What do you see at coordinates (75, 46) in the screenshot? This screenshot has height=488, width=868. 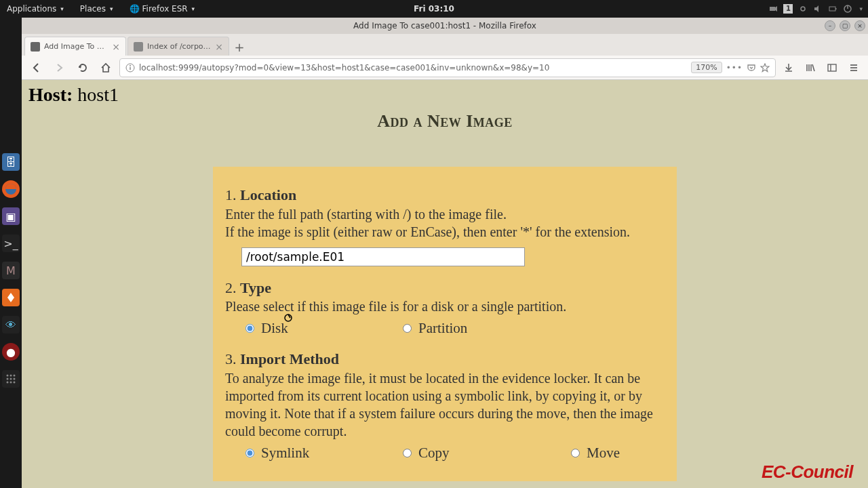 I see `browser-tab-active: Add Image To case001:h ×` at bounding box center [75, 46].